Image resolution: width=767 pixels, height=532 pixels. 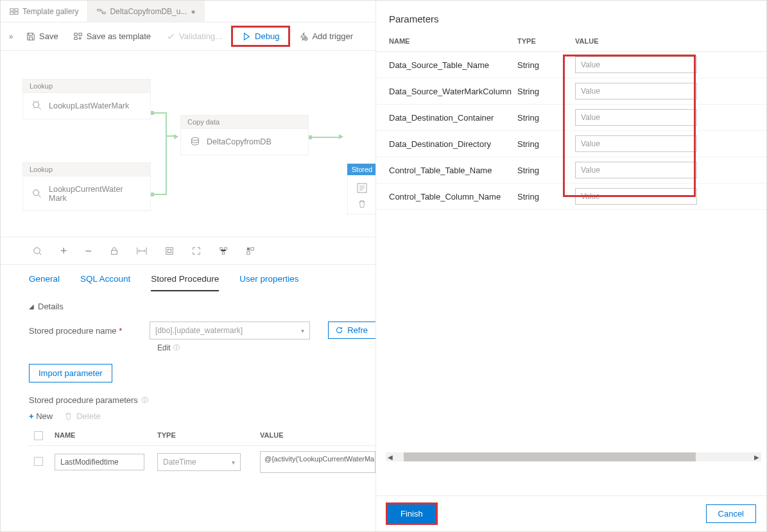 I want to click on zoom-search-icon, so click(x=37, y=252).